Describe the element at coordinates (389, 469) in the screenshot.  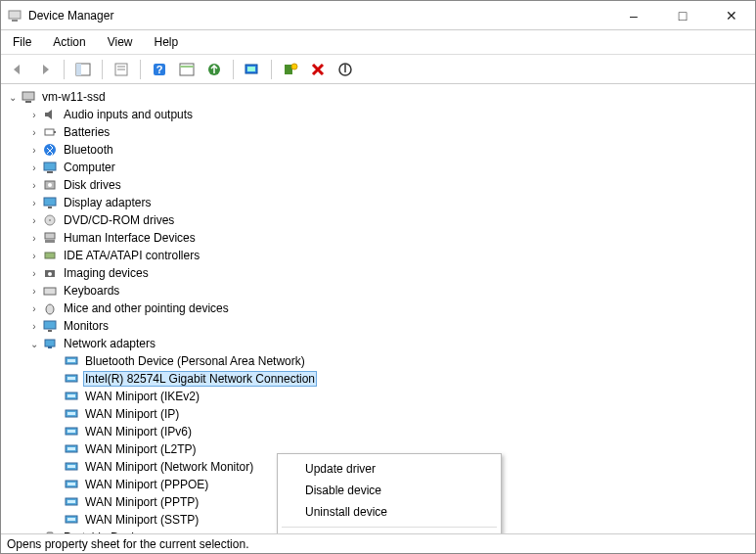
I see `context-update-driver: Update driver` at that location.